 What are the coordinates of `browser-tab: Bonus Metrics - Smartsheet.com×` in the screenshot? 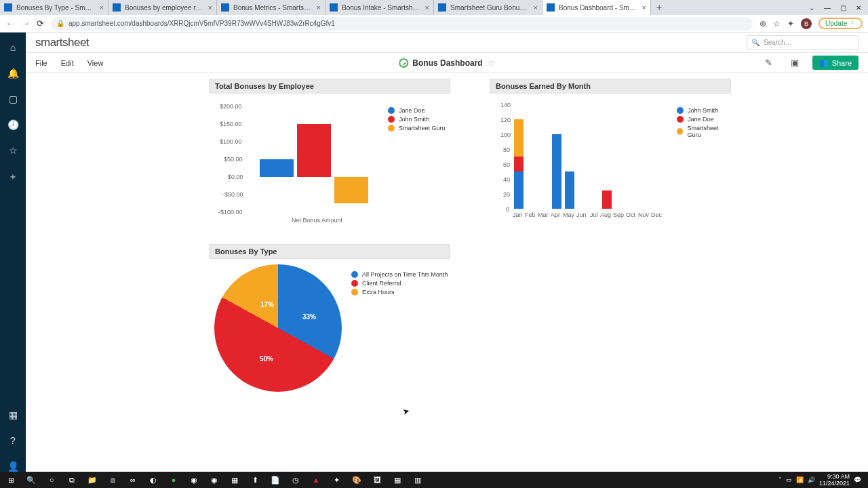 It's located at (271, 7).